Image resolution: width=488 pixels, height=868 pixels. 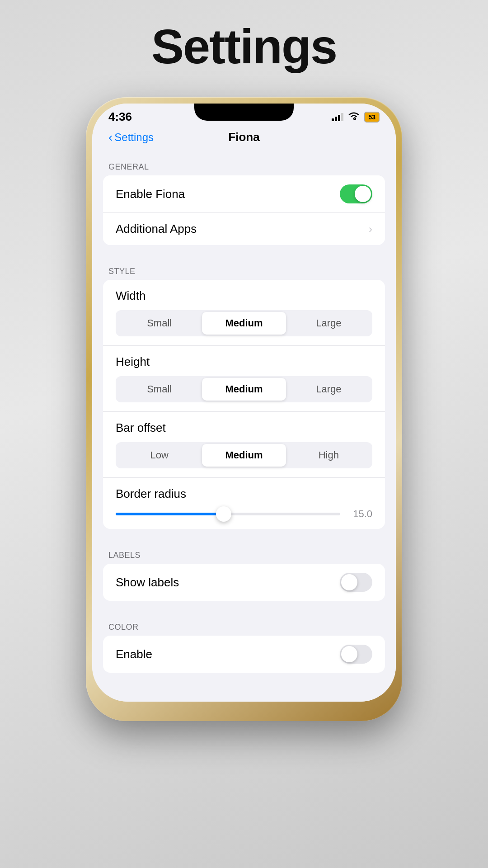 I want to click on width-label: Width, so click(x=244, y=296).